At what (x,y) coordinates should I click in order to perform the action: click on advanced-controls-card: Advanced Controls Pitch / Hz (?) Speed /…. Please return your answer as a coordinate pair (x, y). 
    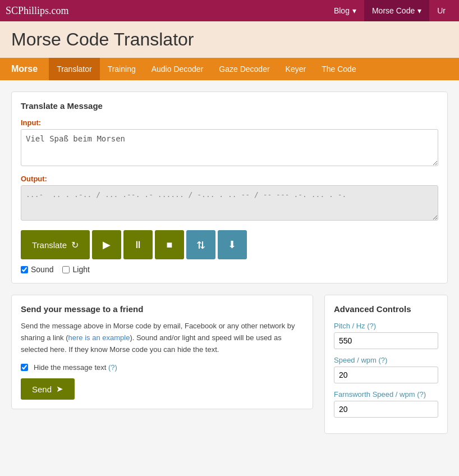
    Looking at the image, I should click on (386, 364).